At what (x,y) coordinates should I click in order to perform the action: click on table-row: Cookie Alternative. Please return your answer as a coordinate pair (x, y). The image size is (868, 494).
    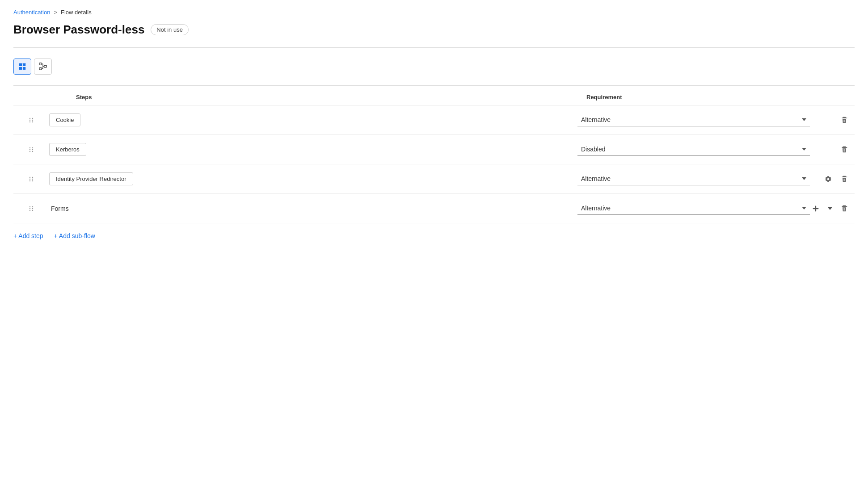
    Looking at the image, I should click on (434, 120).